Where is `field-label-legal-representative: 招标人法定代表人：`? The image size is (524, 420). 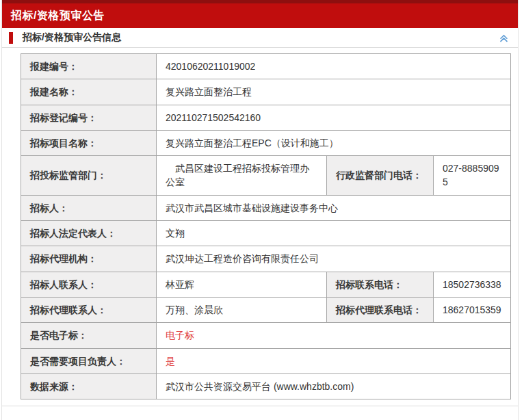
field-label-legal-representative: 招标人法定代表人： is located at coordinates (89, 234).